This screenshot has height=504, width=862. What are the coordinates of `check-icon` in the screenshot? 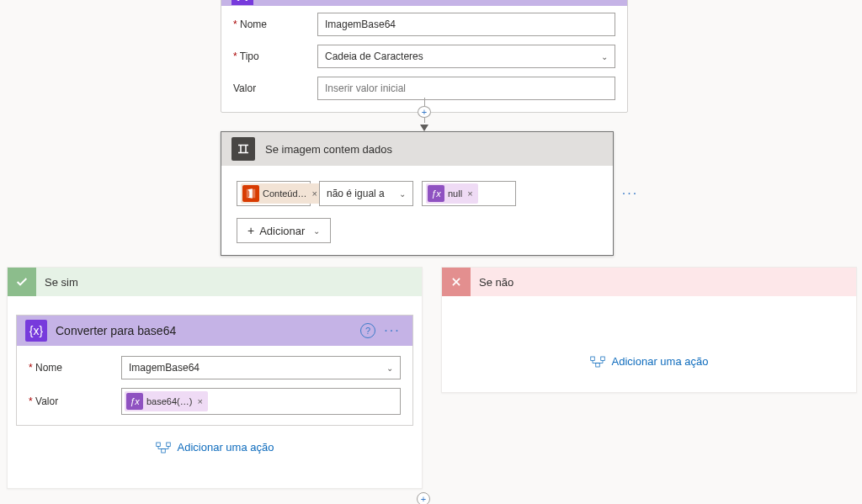 It's located at (22, 282).